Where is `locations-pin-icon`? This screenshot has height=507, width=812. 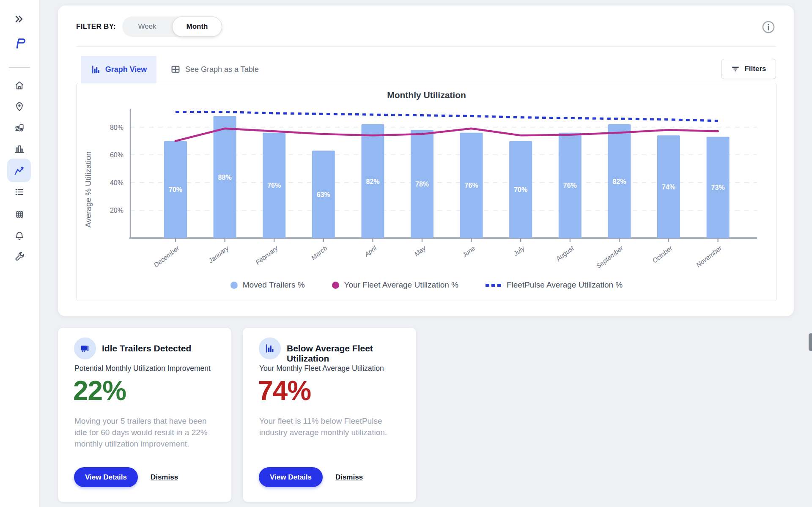 locations-pin-icon is located at coordinates (19, 107).